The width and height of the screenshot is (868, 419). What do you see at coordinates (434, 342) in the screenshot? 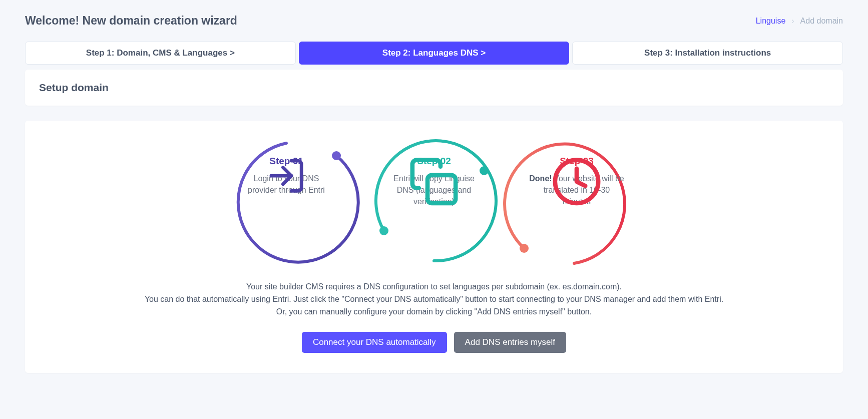
I see `button-row: Connect your DNS automatically Add DNS e…` at bounding box center [434, 342].